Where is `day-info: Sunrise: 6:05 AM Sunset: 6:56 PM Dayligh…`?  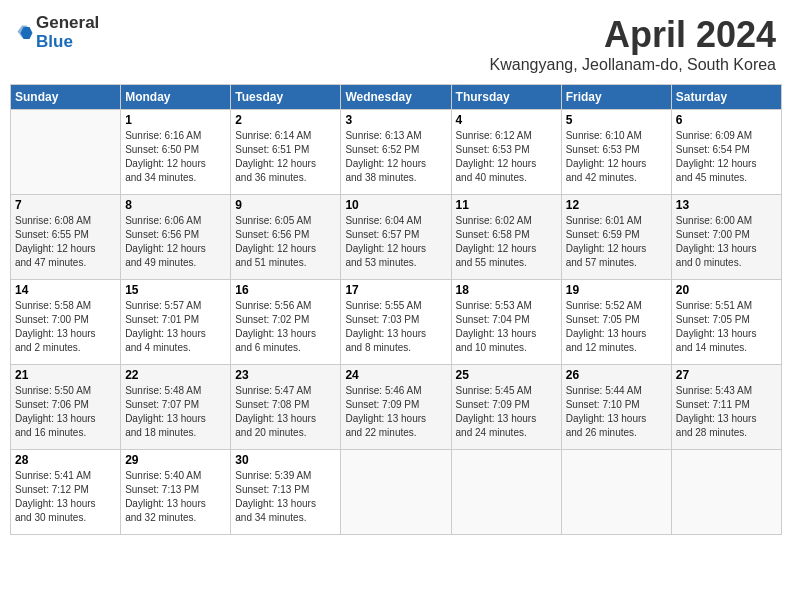
day-info: Sunrise: 6:05 AM Sunset: 6:56 PM Dayligh… is located at coordinates (286, 242).